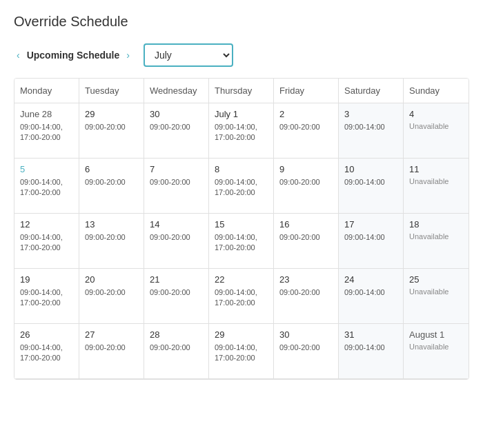 This screenshot has width=483, height=448. Describe the element at coordinates (436, 280) in the screenshot. I see `cell-date: 25` at that location.